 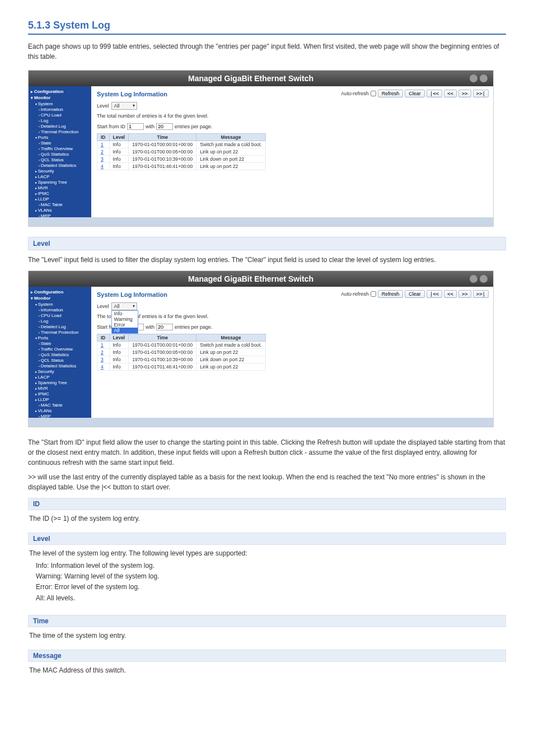 What do you see at coordinates (267, 582) in the screenshot?
I see `level-list: Info: Information level of the system lo…` at bounding box center [267, 582].